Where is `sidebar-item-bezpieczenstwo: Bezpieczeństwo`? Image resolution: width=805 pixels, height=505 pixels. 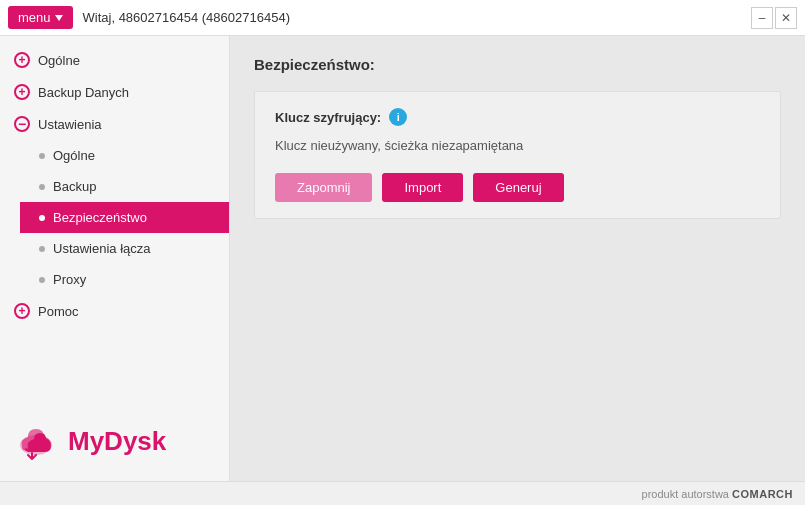
sidebar-item-bezpieczenstwo: Bezpieczeństwo is located at coordinates (124, 218).